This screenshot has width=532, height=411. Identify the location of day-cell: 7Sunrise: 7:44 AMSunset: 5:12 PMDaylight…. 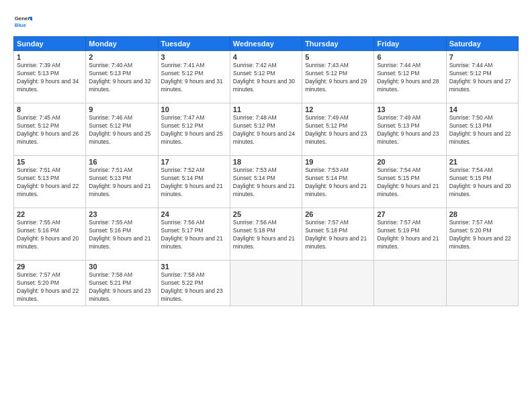
(482, 77).